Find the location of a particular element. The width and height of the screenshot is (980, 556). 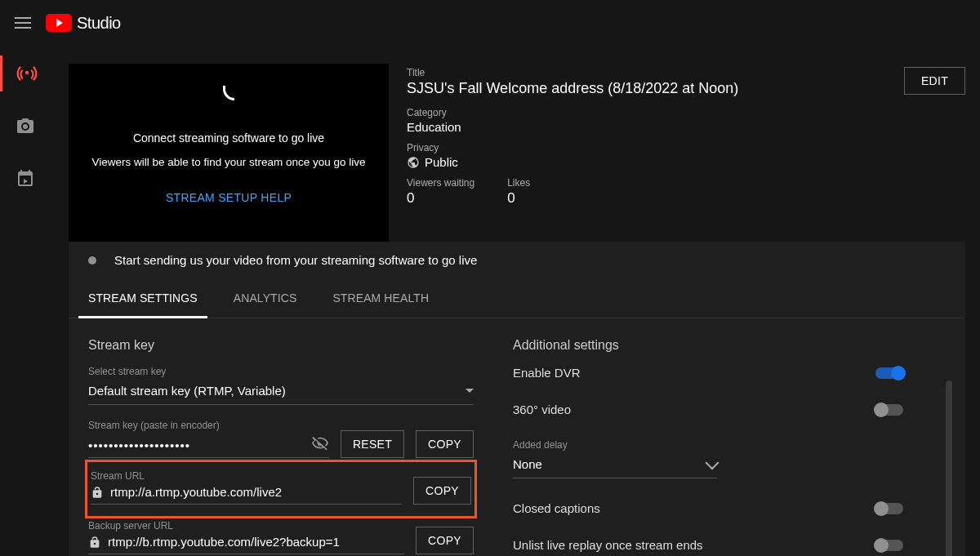

unlist-replay-label: Unlist live replay once stream ends is located at coordinates (608, 545).